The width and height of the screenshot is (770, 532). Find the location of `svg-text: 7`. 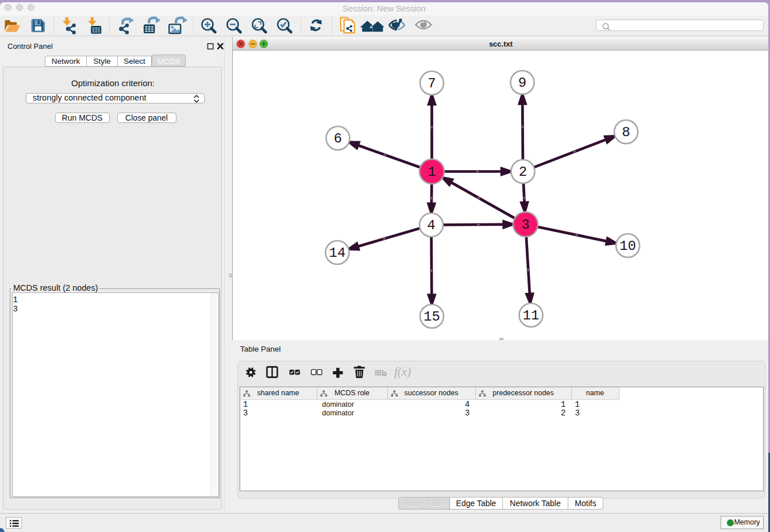

svg-text: 7 is located at coordinates (432, 84).